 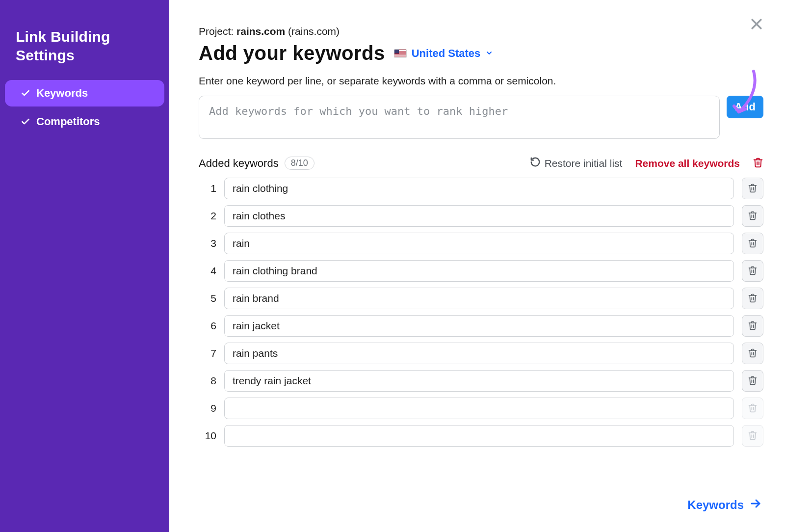 I want to click on us-flag-icon, so click(x=400, y=53).